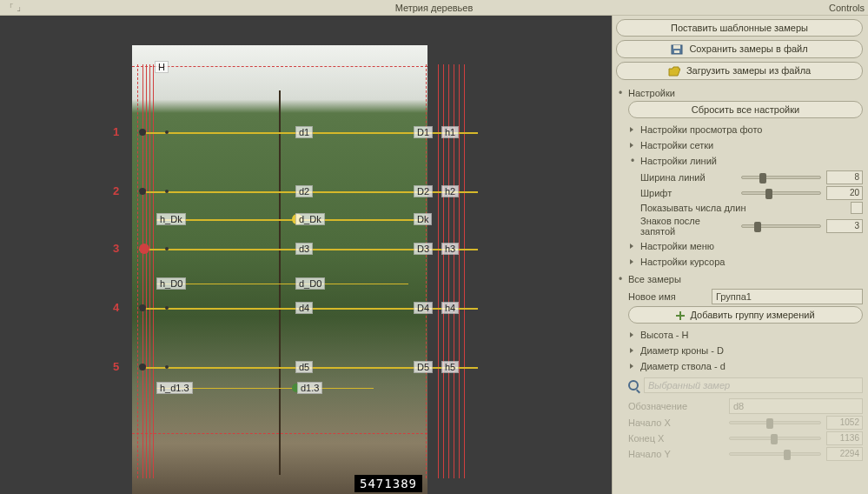 The height and width of the screenshot is (494, 868). I want to click on row-number: 2, so click(116, 191).